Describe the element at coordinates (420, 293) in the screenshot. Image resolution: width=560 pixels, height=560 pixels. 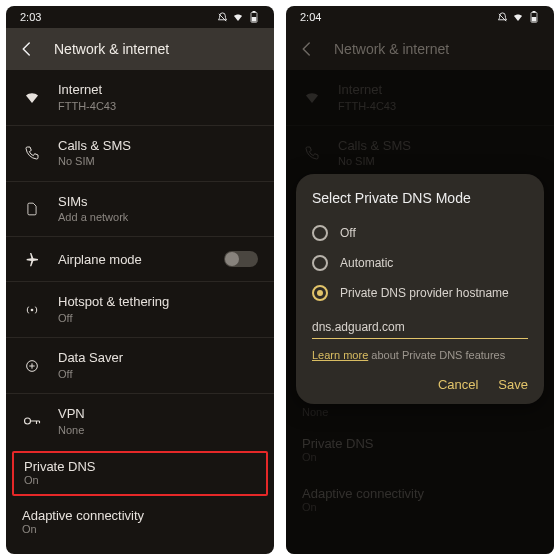
I see `radio-hostname: Private DNS provider hostname` at that location.